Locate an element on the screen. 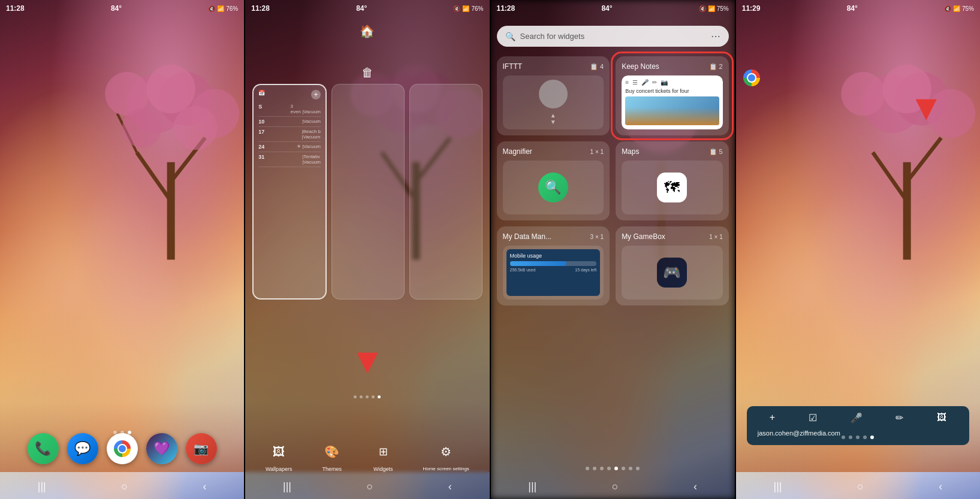 The width and height of the screenshot is (980, 499). ifttt-preview-content: ▲ ▼ is located at coordinates (554, 102).